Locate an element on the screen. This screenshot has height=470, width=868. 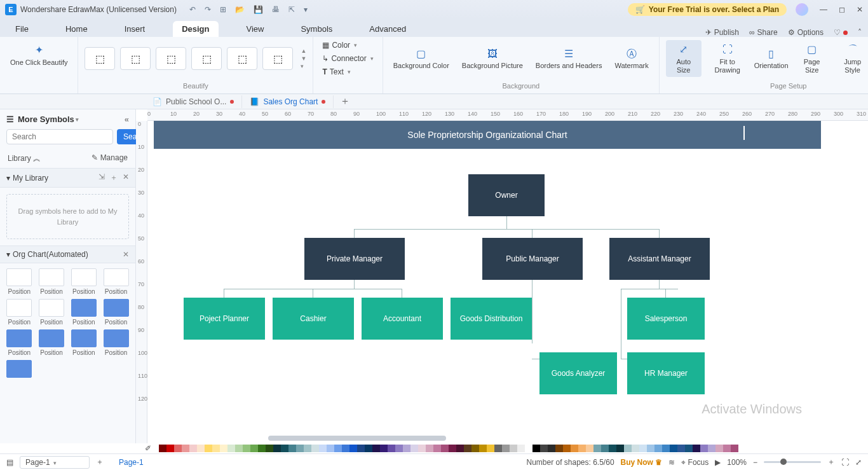
node-goods-analyzer: Goods Analyzer is located at coordinates (578, 373).